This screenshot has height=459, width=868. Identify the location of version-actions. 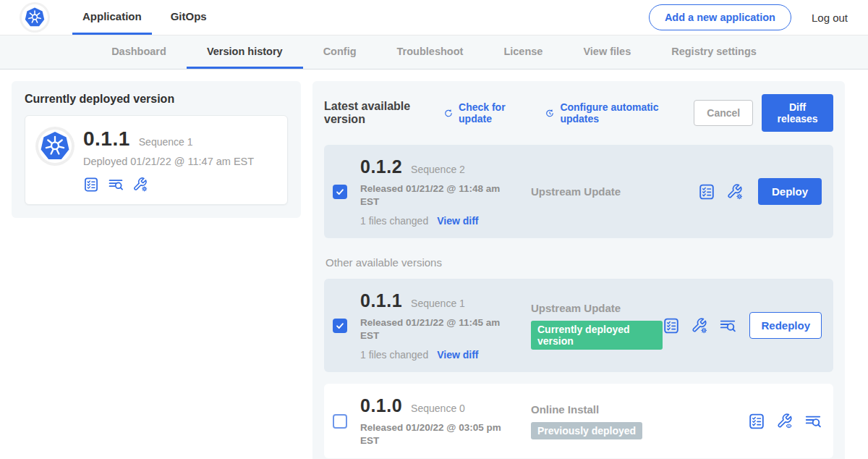
(785, 421).